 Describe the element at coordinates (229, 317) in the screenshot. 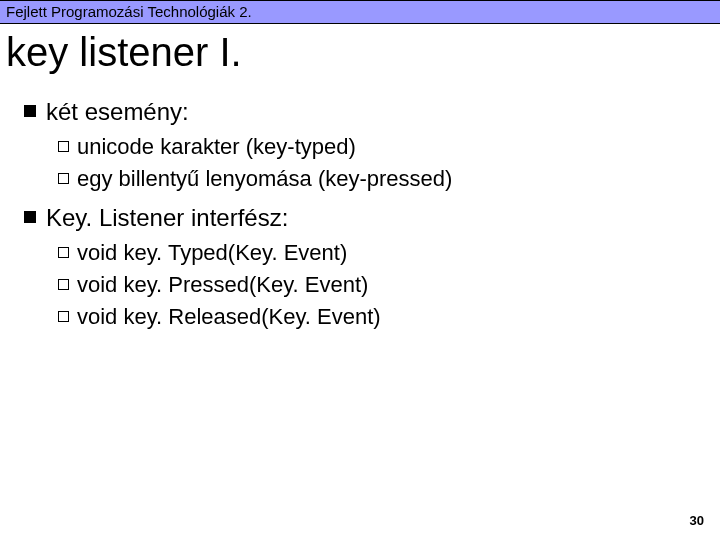

I see `bullet-l2-text: void key. Released(Key. Event)` at that location.